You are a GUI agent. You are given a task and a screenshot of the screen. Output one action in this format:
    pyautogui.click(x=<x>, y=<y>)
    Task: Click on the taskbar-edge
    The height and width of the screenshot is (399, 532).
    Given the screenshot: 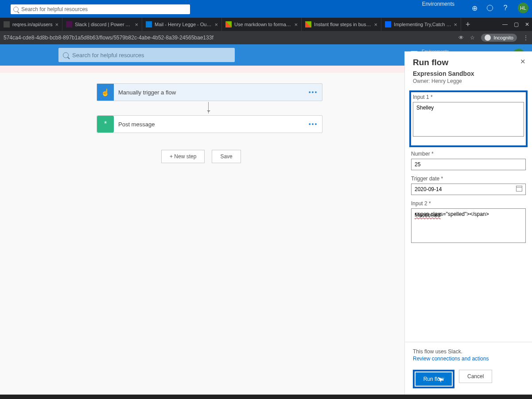 What is the action you would take?
    pyautogui.click(x=266, y=397)
    